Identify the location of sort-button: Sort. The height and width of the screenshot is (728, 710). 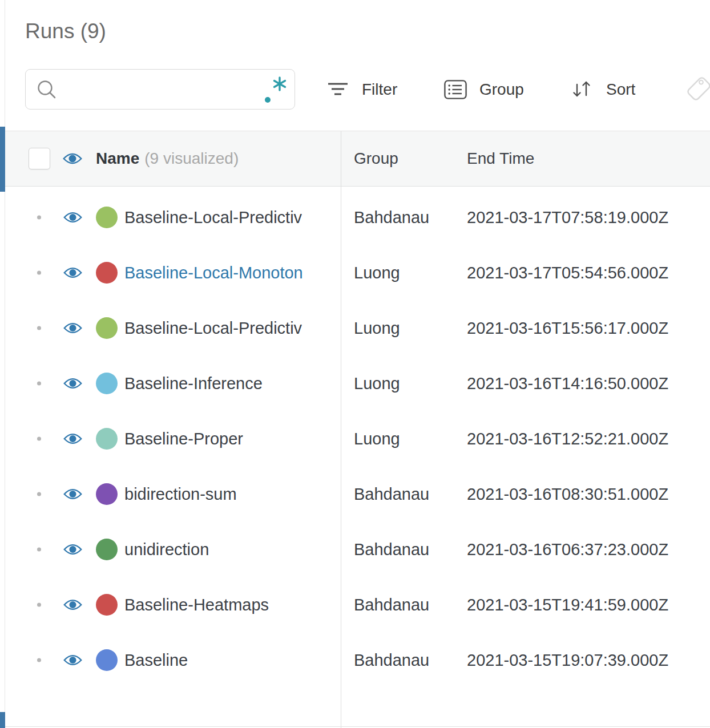
(603, 89).